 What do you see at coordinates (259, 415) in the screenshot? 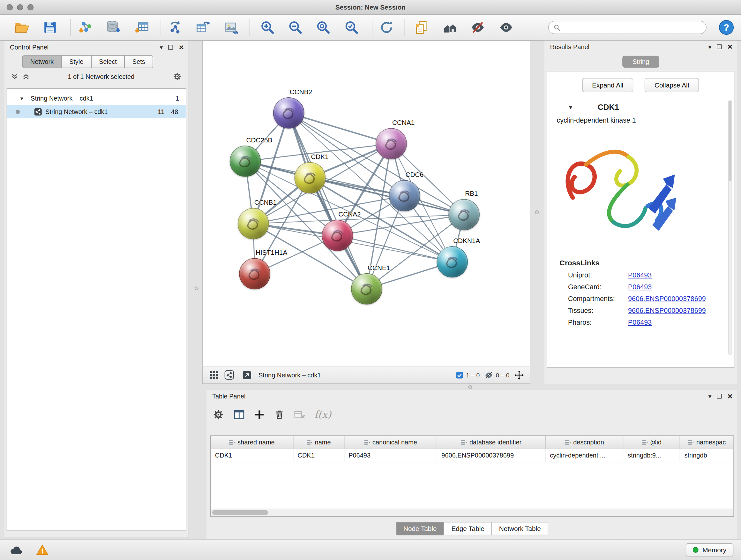
I see `add-column-plus-icon` at bounding box center [259, 415].